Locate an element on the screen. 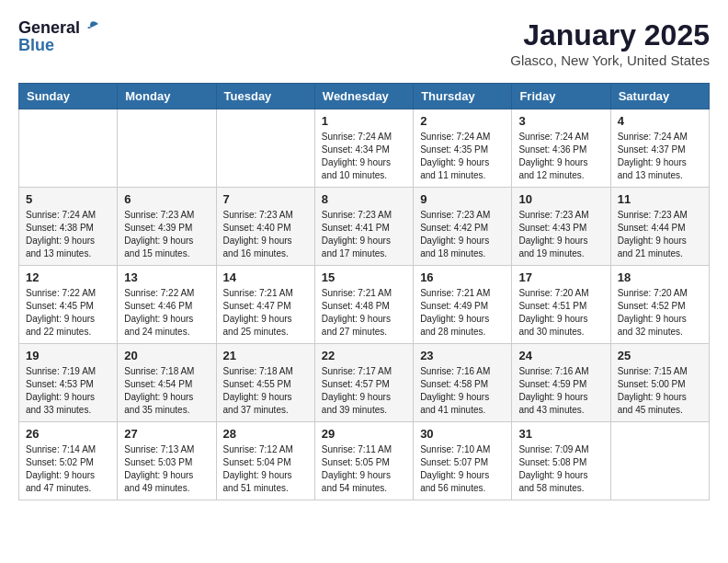 The height and width of the screenshot is (563, 728). month-title: January 2025 is located at coordinates (610, 35).